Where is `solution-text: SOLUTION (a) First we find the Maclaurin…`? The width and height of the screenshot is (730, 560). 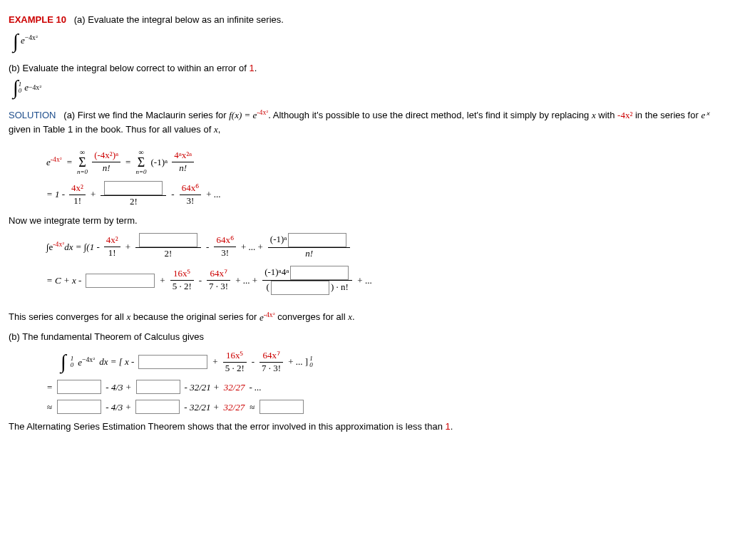 solution-text: SOLUTION (a) First we find the Maclaurin… is located at coordinates (365, 122).